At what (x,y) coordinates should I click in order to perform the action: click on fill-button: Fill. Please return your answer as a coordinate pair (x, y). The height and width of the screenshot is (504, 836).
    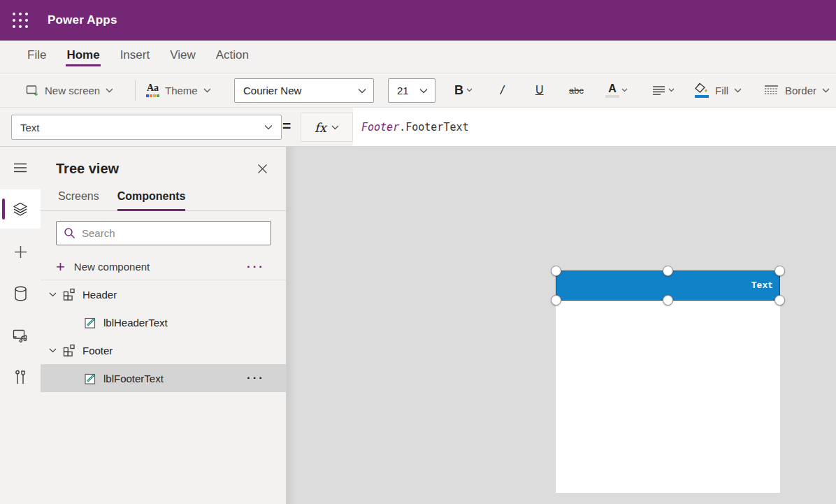
    Looking at the image, I should click on (718, 90).